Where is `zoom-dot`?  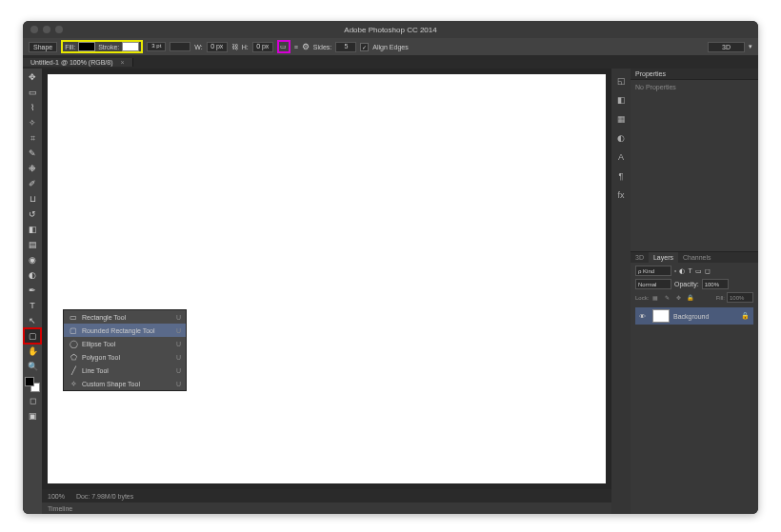 zoom-dot is located at coordinates (59, 30).